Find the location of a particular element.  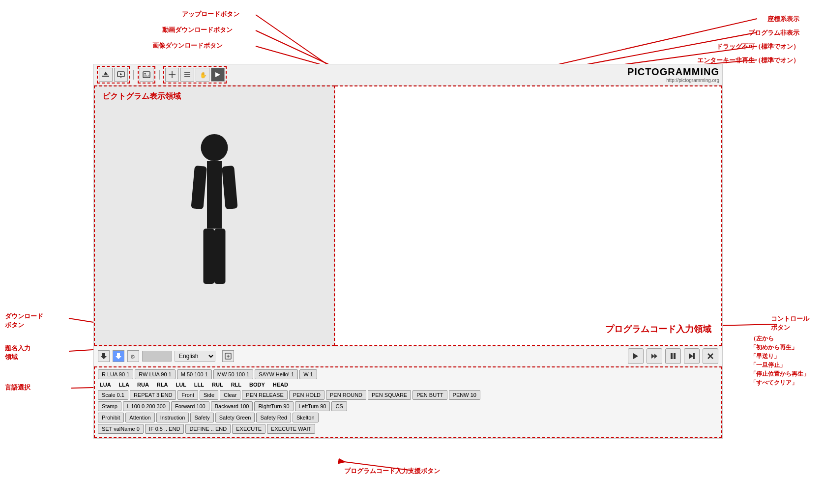

enter-no-play-button is located at coordinates (218, 75).